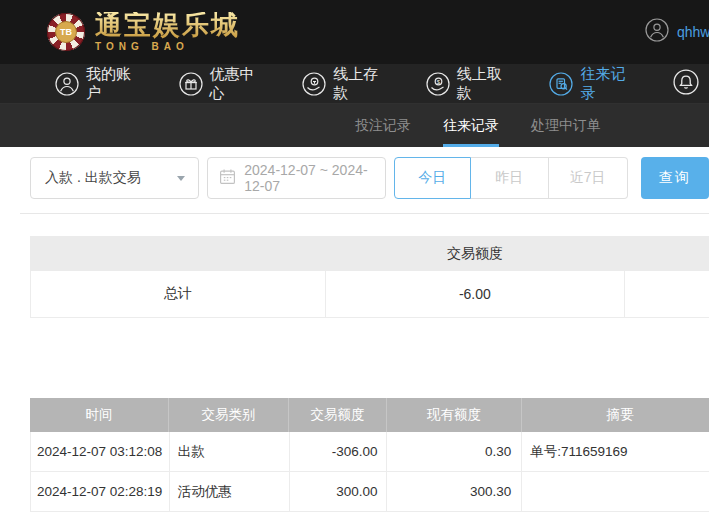  Describe the element at coordinates (168, 26) in the screenshot. I see `logo-title: 通宝娱乐城` at that location.